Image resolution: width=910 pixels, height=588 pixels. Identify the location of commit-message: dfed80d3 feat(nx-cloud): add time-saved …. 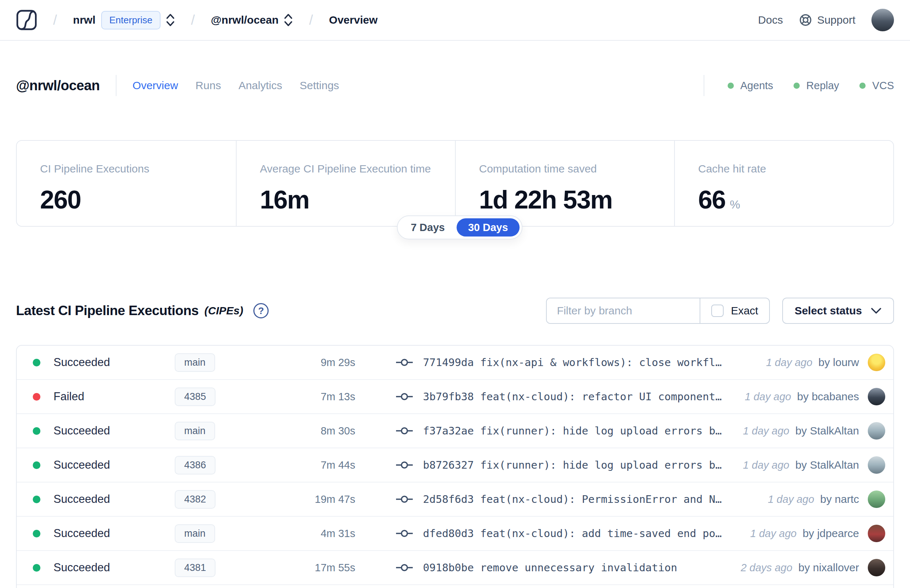
(572, 533).